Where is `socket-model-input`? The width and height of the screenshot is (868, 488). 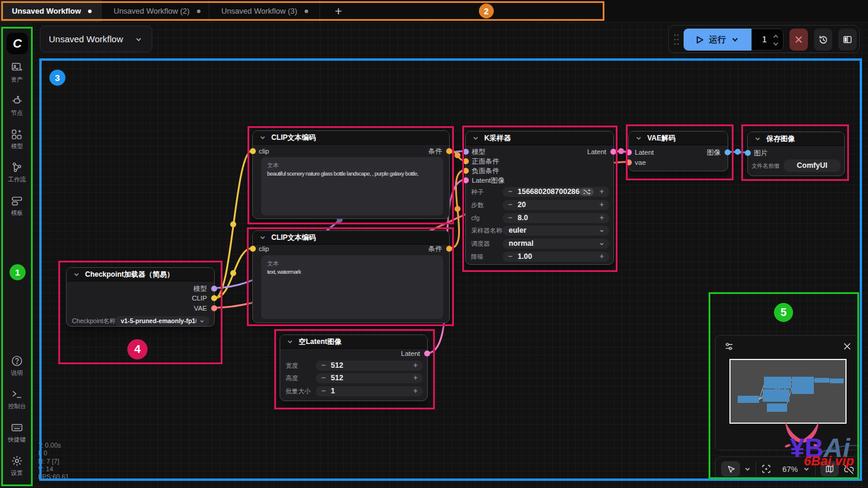
socket-model-input is located at coordinates (466, 152).